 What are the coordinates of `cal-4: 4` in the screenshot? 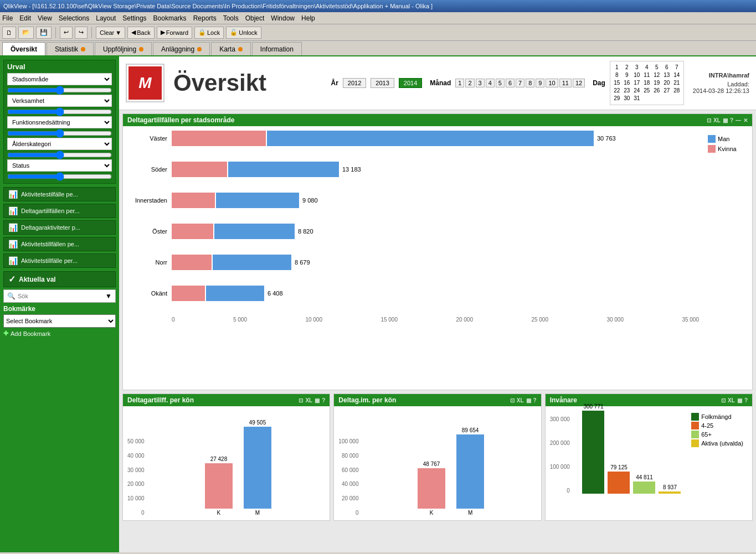 It's located at (647, 68).